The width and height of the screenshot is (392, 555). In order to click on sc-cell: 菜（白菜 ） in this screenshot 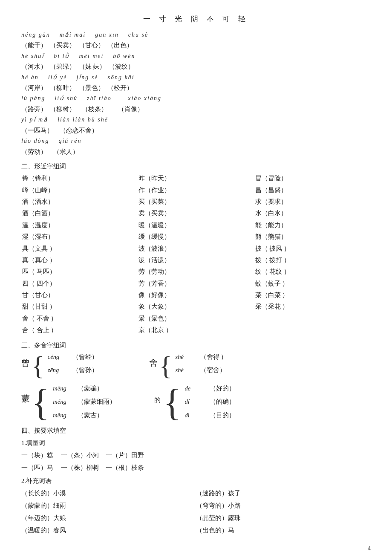, I will do `click(313, 295)`.